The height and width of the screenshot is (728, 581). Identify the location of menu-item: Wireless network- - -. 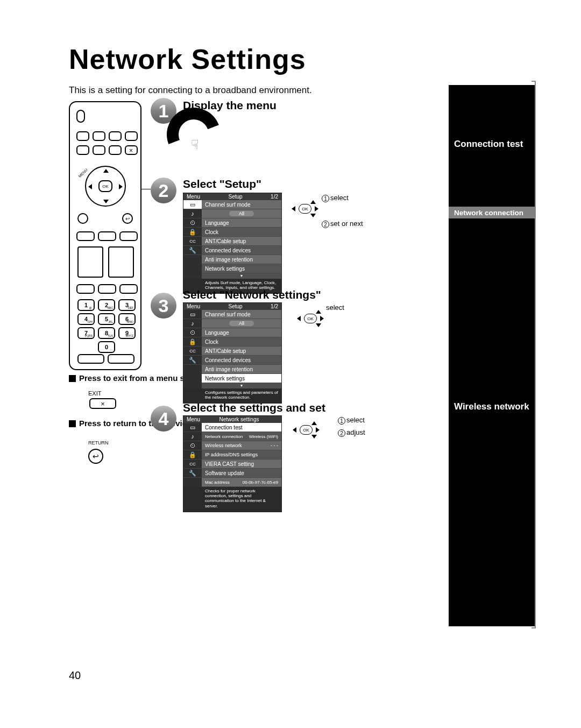
(242, 446).